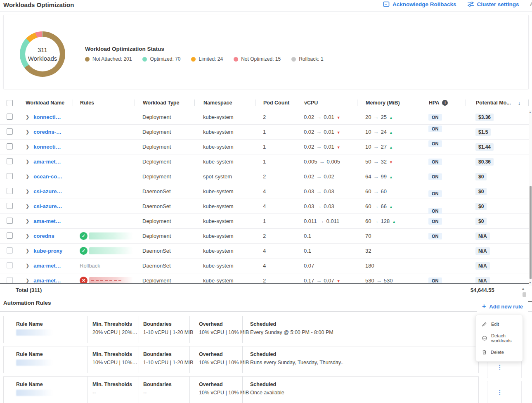 The width and height of the screenshot is (532, 403). What do you see at coordinates (530, 282) in the screenshot?
I see `scroll-down-arrow: ▼` at bounding box center [530, 282].